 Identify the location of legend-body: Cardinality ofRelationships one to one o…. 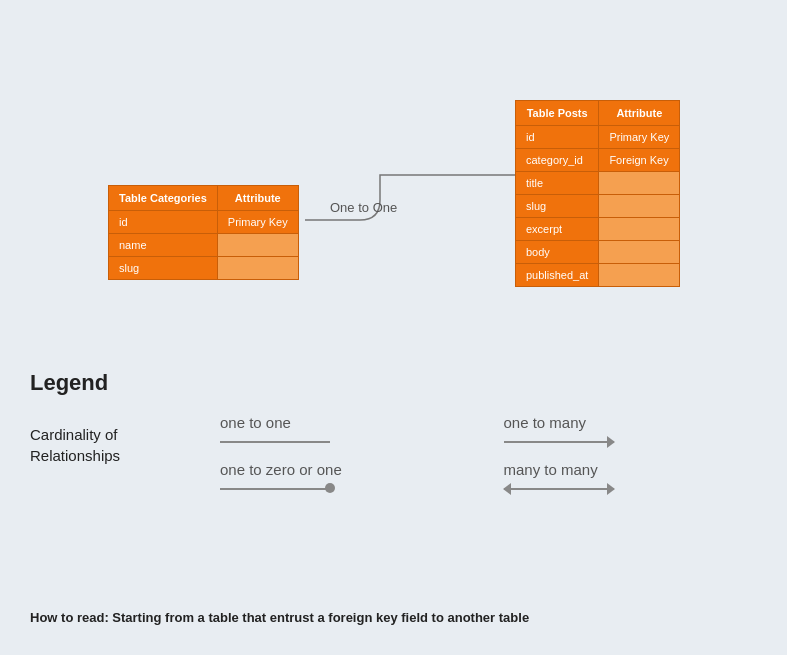
(394, 455).